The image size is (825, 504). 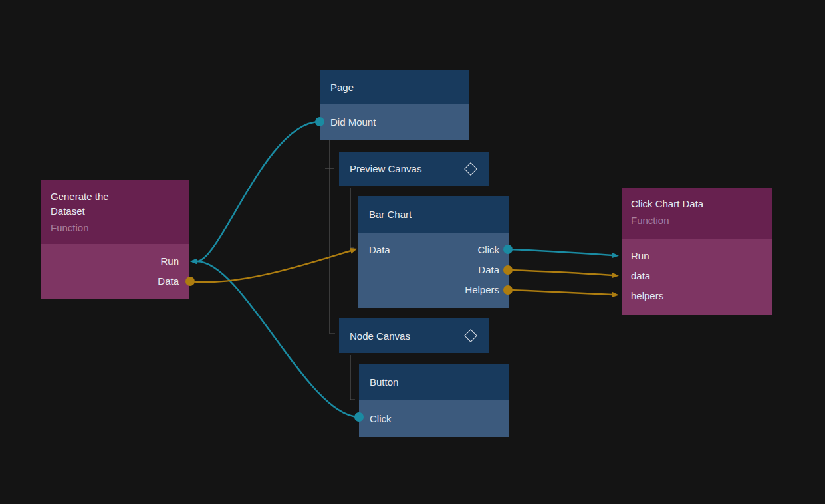 What do you see at coordinates (332, 237) in the screenshot?
I see `tree-line-page-children` at bounding box center [332, 237].